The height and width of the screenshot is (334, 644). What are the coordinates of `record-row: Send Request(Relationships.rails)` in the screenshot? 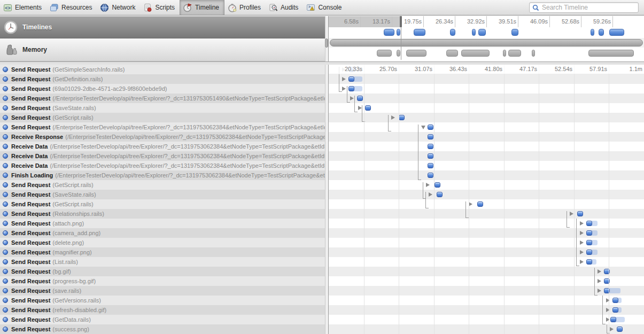 It's located at (162, 214).